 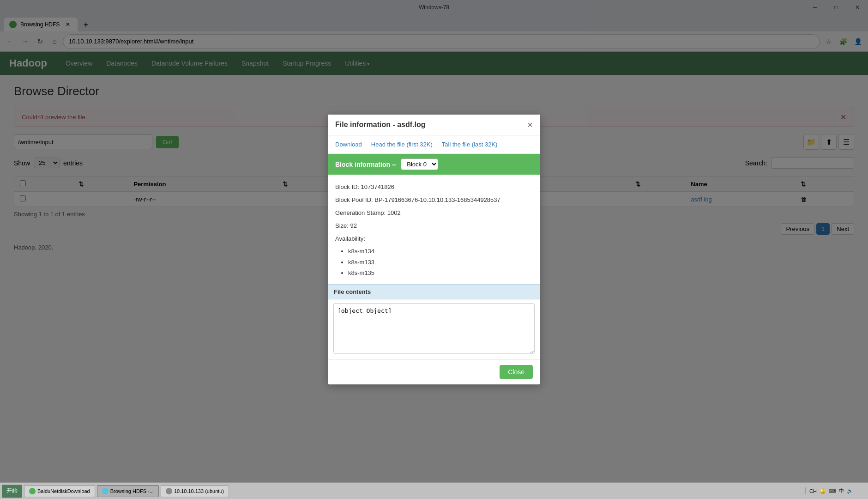 I want to click on node-1: k8s-m134, so click(x=440, y=251).